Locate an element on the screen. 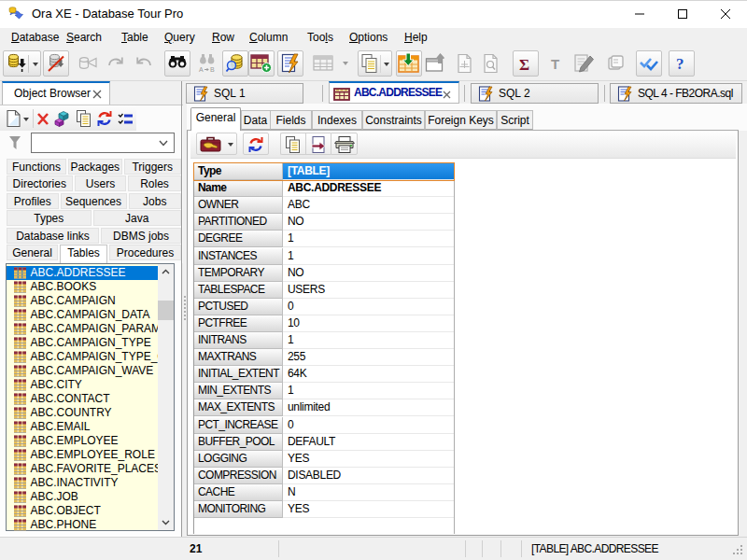 This screenshot has height=560, width=747. svg-text: A is located at coordinates (202, 69).